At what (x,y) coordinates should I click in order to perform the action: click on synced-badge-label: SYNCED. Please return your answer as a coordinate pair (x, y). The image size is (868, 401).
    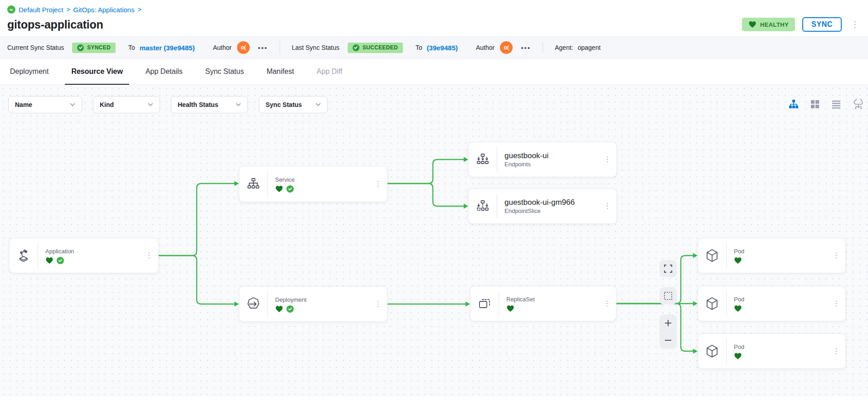
    Looking at the image, I should click on (99, 48).